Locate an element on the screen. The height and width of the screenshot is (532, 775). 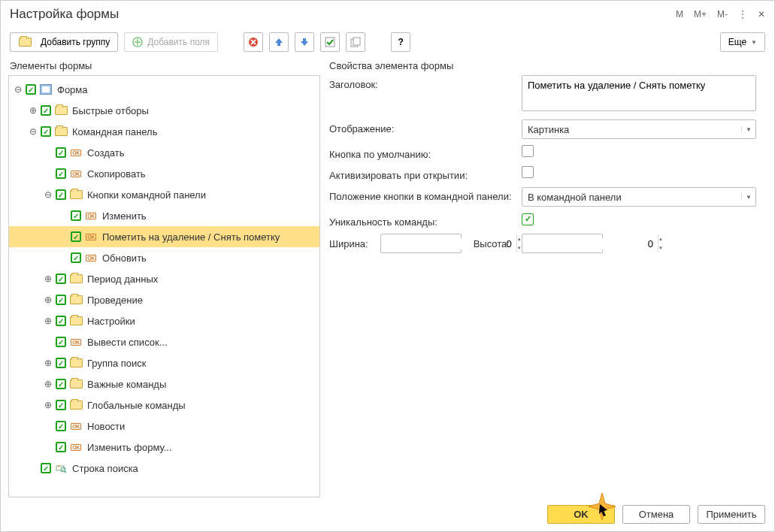
tree-row: ⊕✓Глобальные команды is located at coordinates (164, 405).